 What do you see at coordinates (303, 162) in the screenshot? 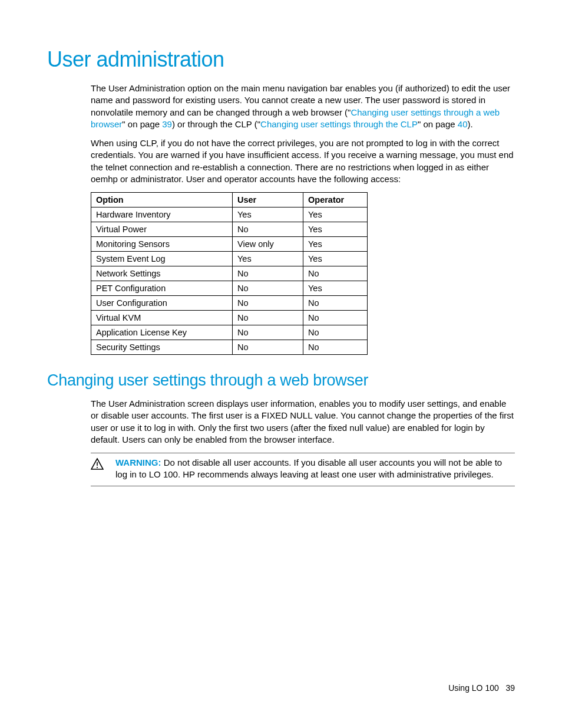
I see `clp-paragraph: When using CLP, if you do not have the c…` at bounding box center [303, 162].